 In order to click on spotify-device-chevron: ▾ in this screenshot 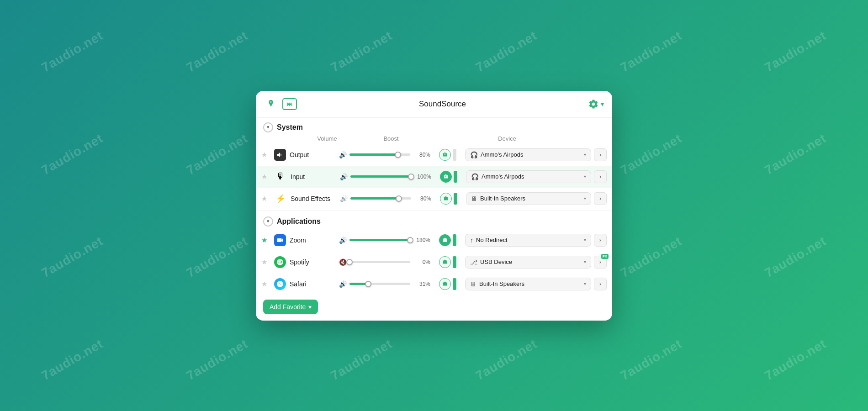, I will do `click(585, 262)`.